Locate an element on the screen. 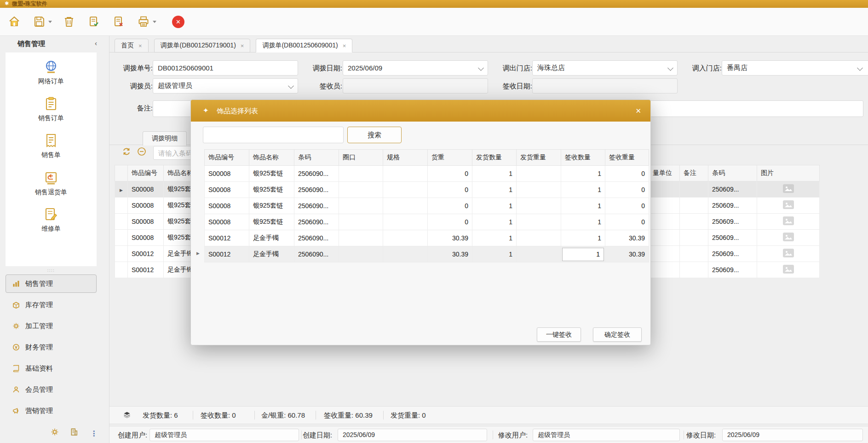  sidebar-item-sales-management: 销售管理 is located at coordinates (51, 284).